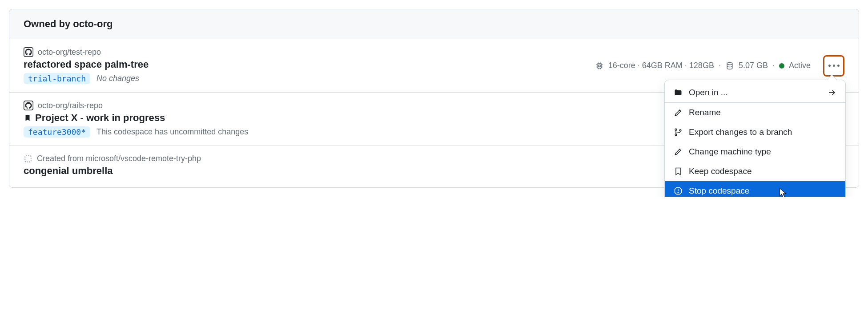 This screenshot has width=868, height=332. What do you see at coordinates (309, 52) in the screenshot?
I see `repo-line: octo-org/test-repo` at bounding box center [309, 52].